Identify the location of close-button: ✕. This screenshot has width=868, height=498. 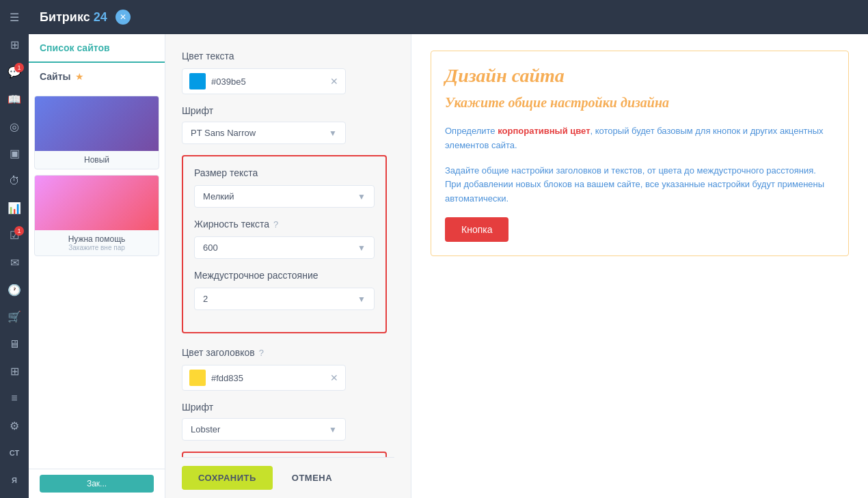
(123, 17).